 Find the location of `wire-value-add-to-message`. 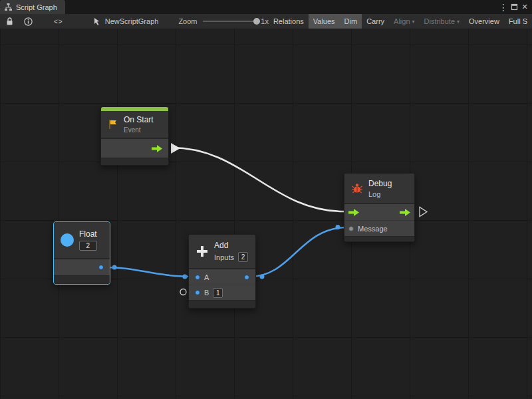

wire-value-add-to-message is located at coordinates (298, 252).